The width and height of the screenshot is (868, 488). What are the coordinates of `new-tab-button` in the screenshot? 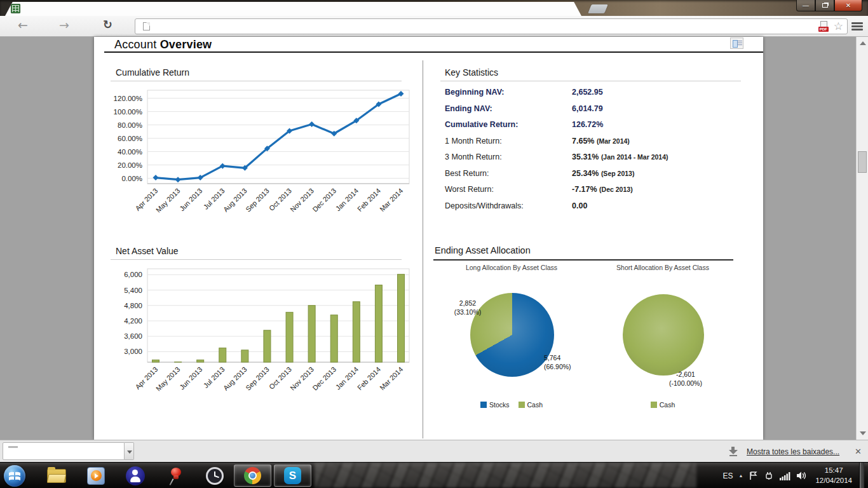 It's located at (598, 9).